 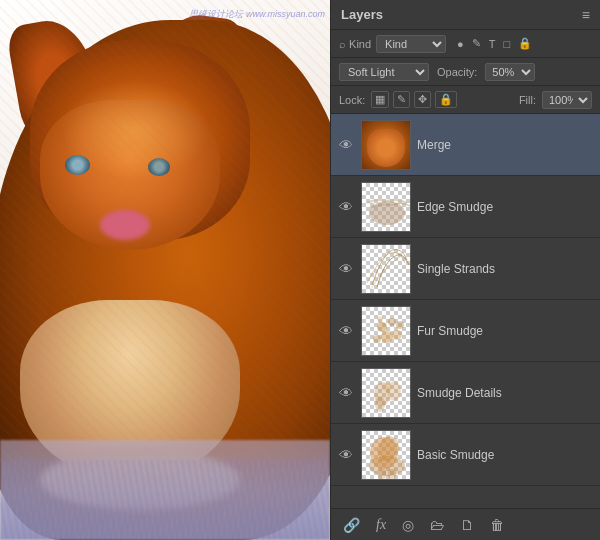 What do you see at coordinates (506, 44) in the screenshot?
I see `filter-shape-btn: □` at bounding box center [506, 44].